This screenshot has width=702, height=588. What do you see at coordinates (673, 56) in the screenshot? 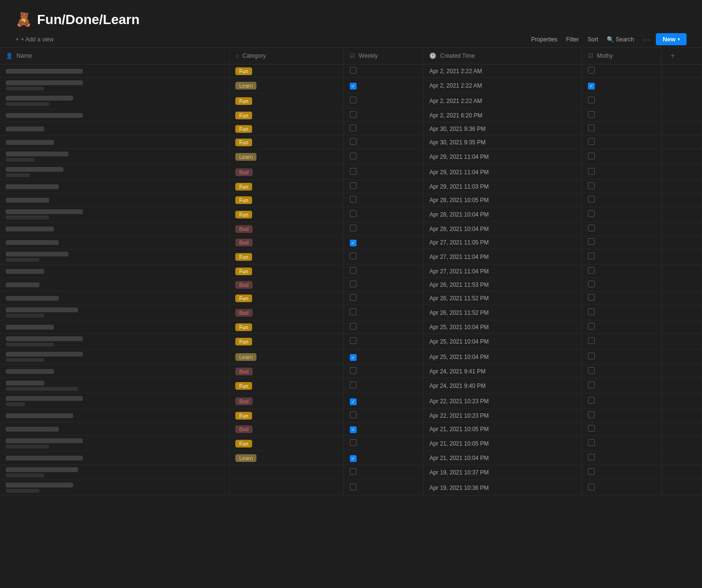
I see `add-column-button: +` at bounding box center [673, 56].